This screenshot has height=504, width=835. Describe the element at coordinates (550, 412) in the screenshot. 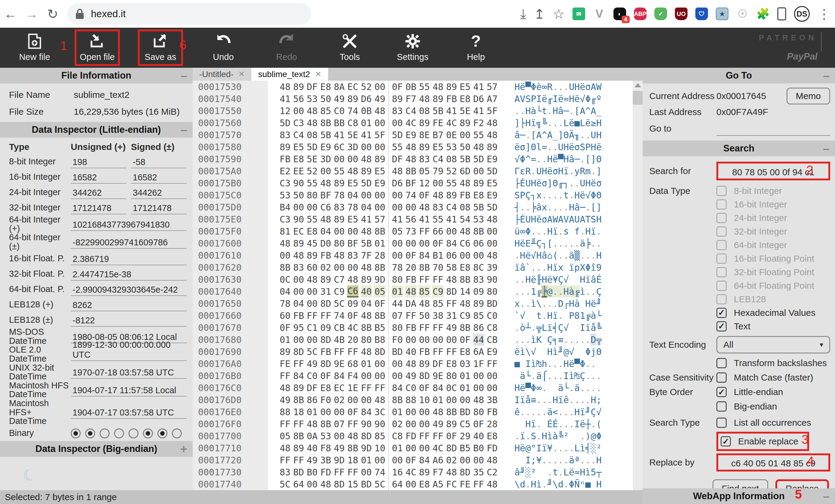

I see `ascii-char: ä` at that location.